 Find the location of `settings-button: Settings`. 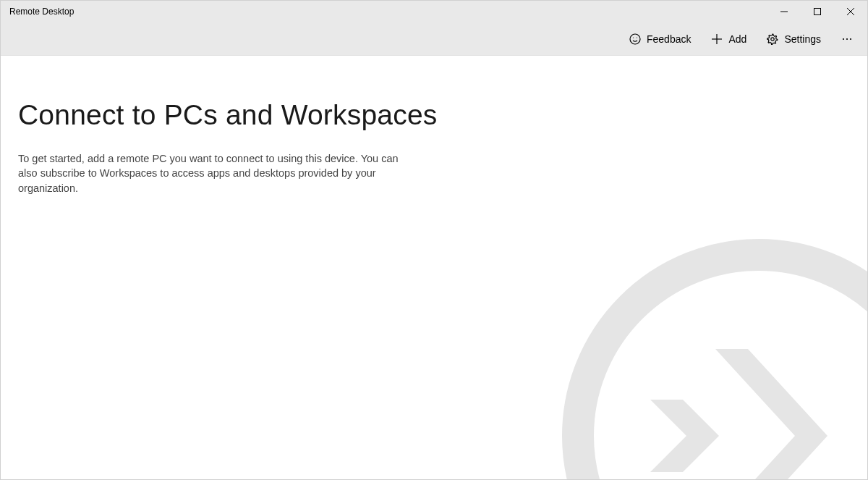

settings-button: Settings is located at coordinates (794, 39).